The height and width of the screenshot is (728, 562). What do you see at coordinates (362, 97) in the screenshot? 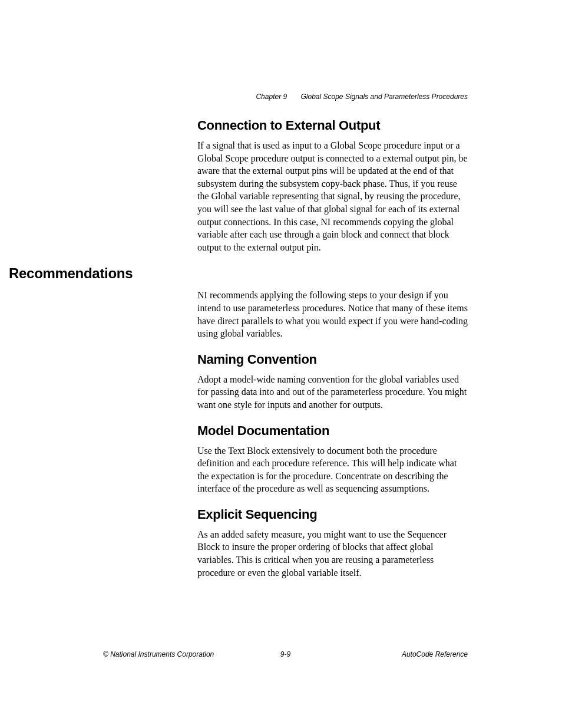
I see `page-header: Chapter 9 Global Scope Signals and Param…` at bounding box center [362, 97].